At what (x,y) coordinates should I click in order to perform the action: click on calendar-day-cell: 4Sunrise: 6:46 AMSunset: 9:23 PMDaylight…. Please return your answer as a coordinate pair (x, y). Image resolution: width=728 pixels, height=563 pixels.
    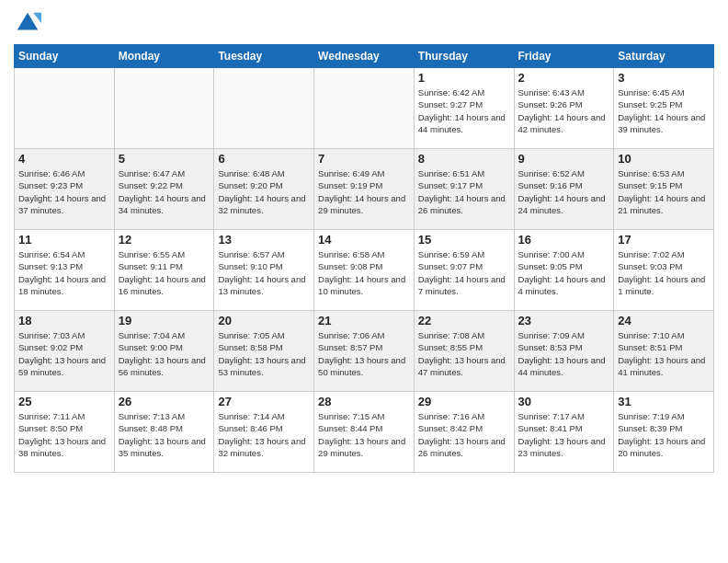
    Looking at the image, I should click on (64, 190).